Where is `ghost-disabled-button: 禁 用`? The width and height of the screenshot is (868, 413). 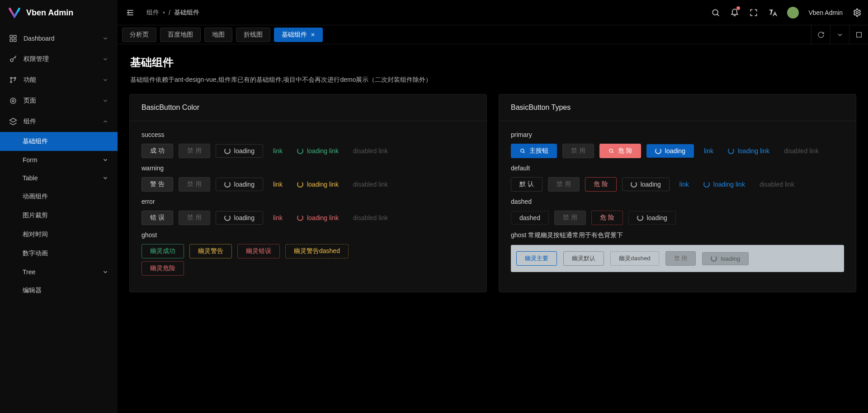 ghost-disabled-button: 禁 用 is located at coordinates (681, 258).